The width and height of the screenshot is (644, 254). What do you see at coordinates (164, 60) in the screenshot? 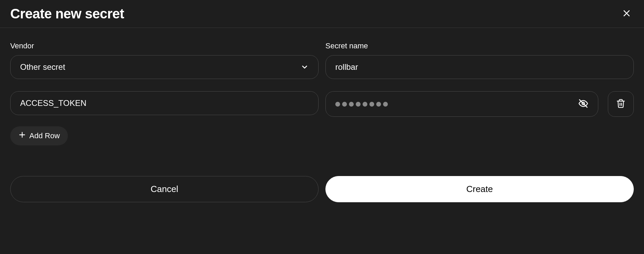
I see `vendor-group: Vendor Other secret` at bounding box center [164, 60].